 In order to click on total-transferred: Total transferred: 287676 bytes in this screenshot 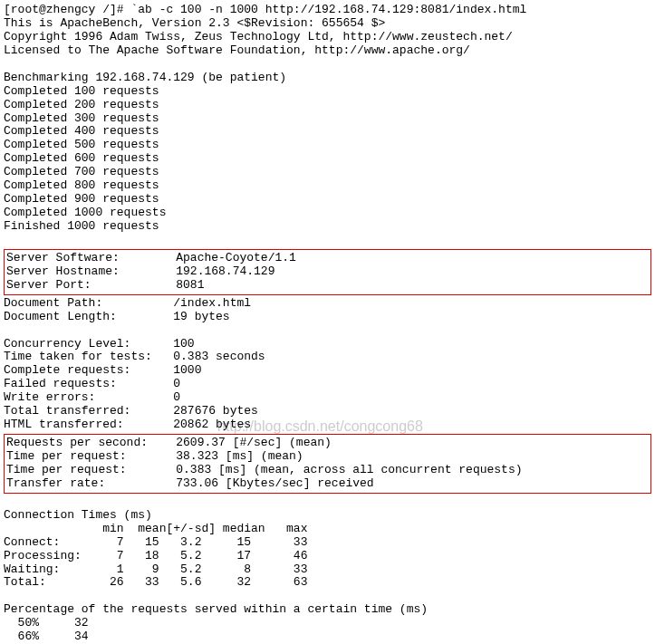, I will do `click(328, 411)`.